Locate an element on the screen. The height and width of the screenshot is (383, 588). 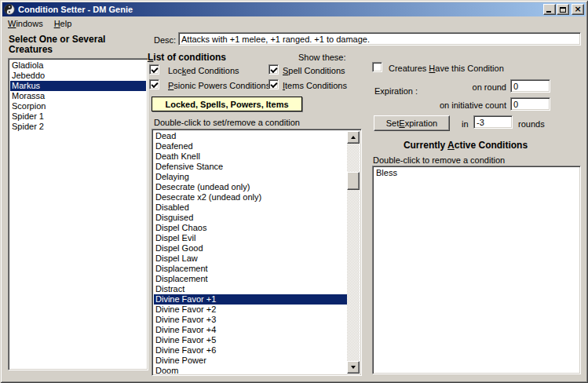
condition-list-item: Distract is located at coordinates (250, 289).